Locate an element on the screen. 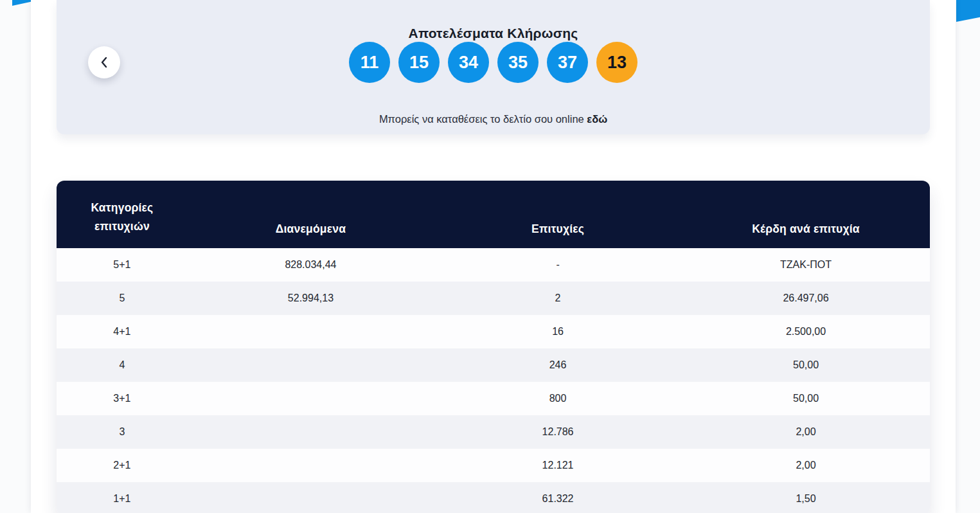 The width and height of the screenshot is (980, 513). joker-number-ball: 13 is located at coordinates (617, 62).